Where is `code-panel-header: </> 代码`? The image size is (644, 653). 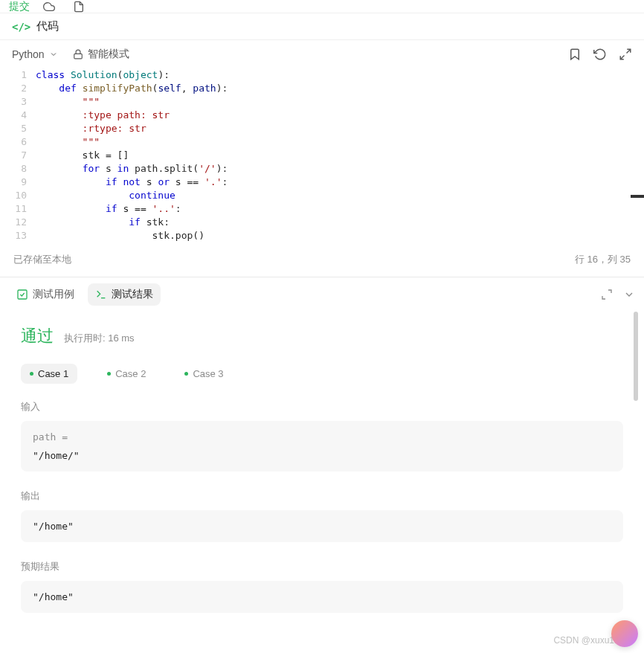
code-panel-header: </> 代码 is located at coordinates (322, 27).